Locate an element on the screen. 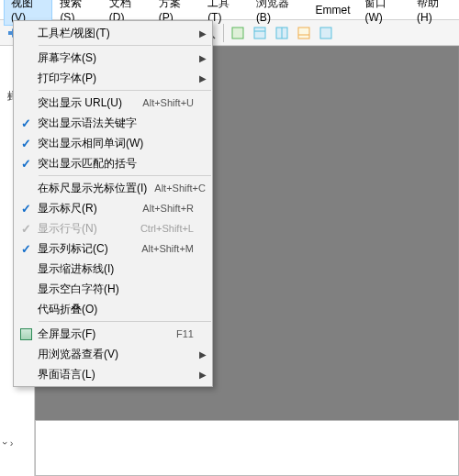  menu-item-label: 打印字体(P) is located at coordinates (116, 79).